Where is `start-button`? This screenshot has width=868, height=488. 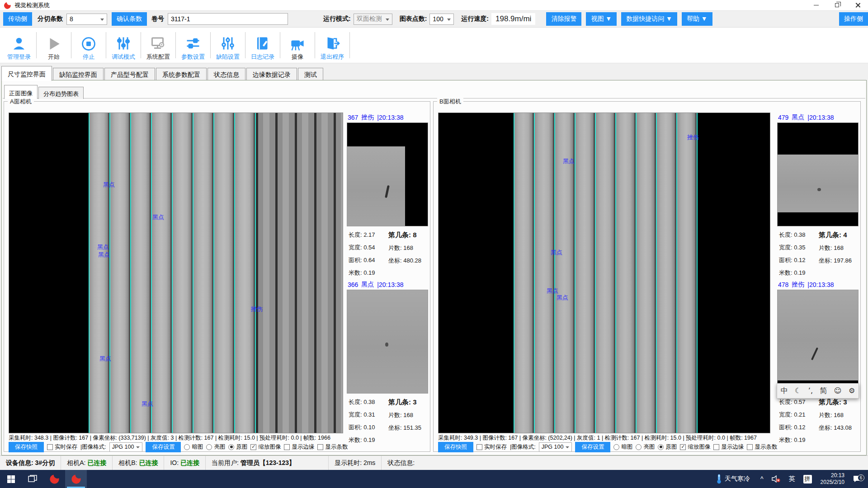 start-button is located at coordinates (11, 479).